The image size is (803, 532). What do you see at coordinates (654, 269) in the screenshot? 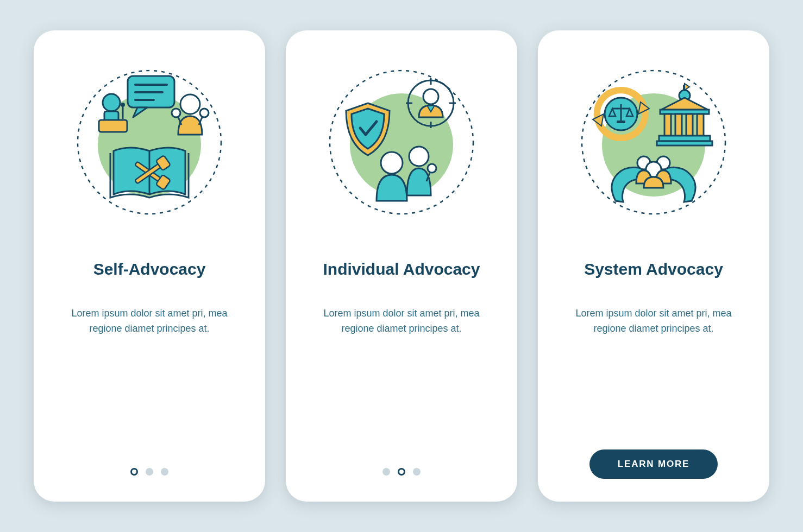
I see `screen-title: System Advocacy` at bounding box center [654, 269].